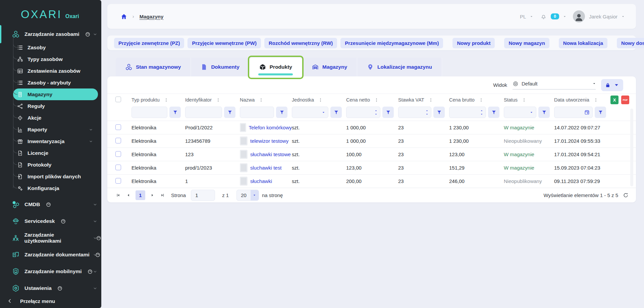 The image size is (644, 308). Describe the element at coordinates (372, 127) in the screenshot. I see `table-row: Elektronika Prod/1/2022 Telefon komórkow…` at that location.